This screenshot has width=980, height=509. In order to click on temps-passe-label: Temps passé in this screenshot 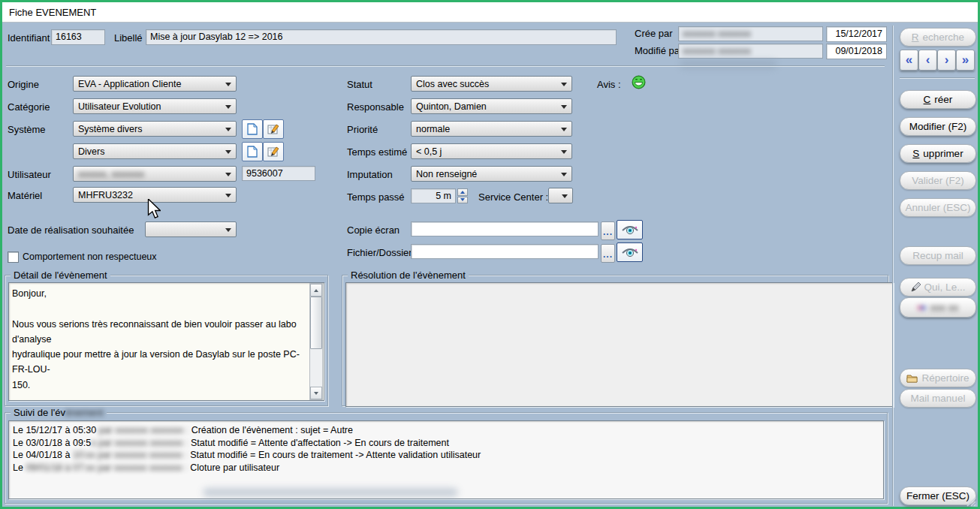, I will do `click(375, 197)`.